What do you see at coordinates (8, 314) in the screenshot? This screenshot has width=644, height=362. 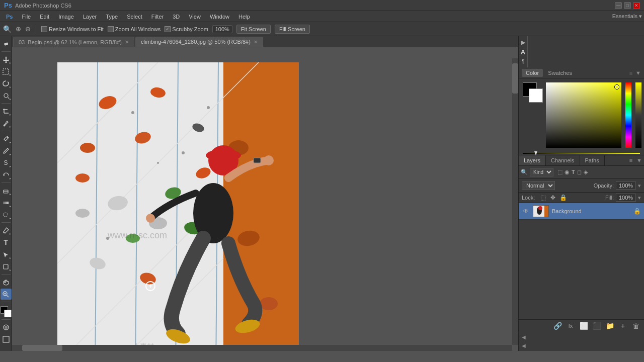 I see `background-color` at bounding box center [8, 314].